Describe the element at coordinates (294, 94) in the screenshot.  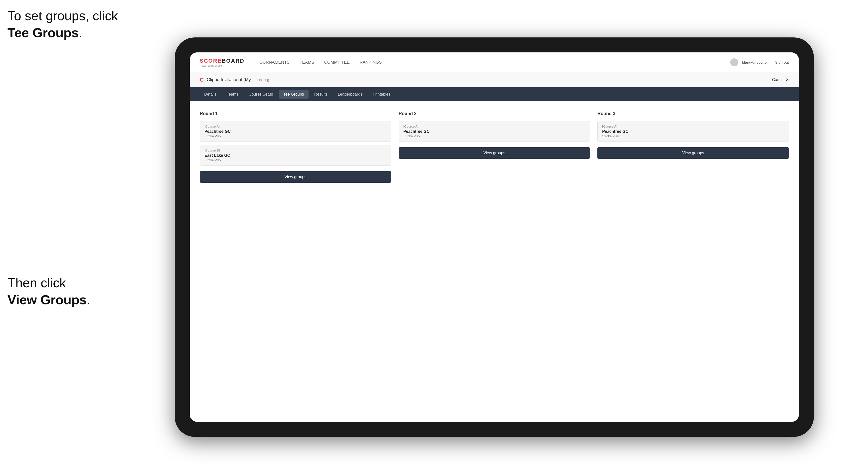
I see `tab-tee-groups: Tee Groups` at that location.